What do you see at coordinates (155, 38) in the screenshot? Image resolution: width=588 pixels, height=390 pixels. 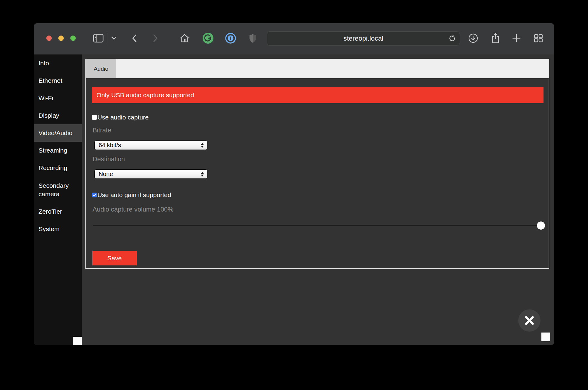 I see `forward-icon` at bounding box center [155, 38].